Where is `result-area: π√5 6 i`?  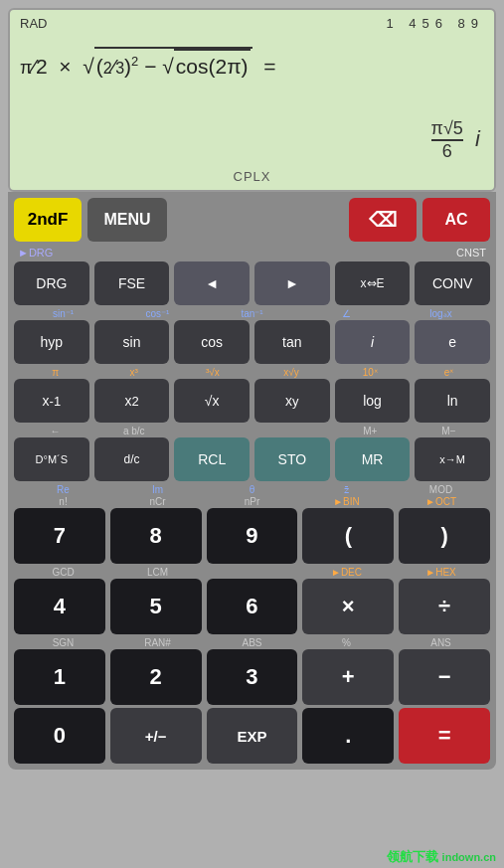
result-area: π√5 6 i is located at coordinates (455, 140).